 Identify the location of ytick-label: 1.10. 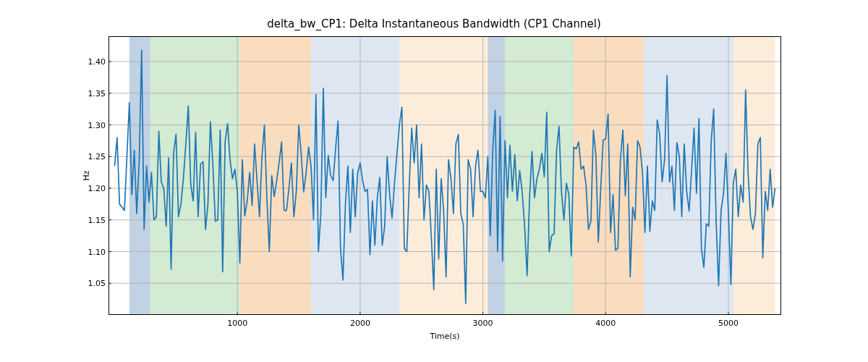
(95, 252).